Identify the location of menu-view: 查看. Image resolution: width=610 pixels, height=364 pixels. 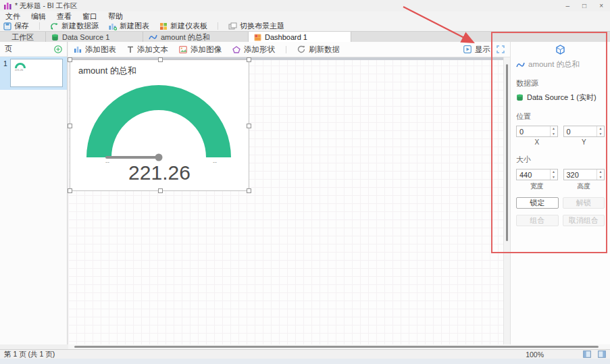
(64, 16).